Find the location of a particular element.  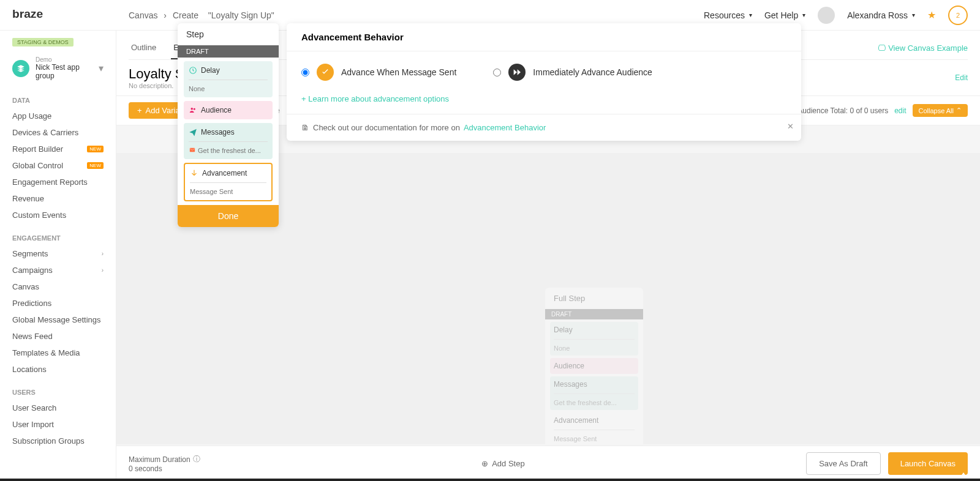

launch-canvas-button: Launch Canvas is located at coordinates (928, 464).